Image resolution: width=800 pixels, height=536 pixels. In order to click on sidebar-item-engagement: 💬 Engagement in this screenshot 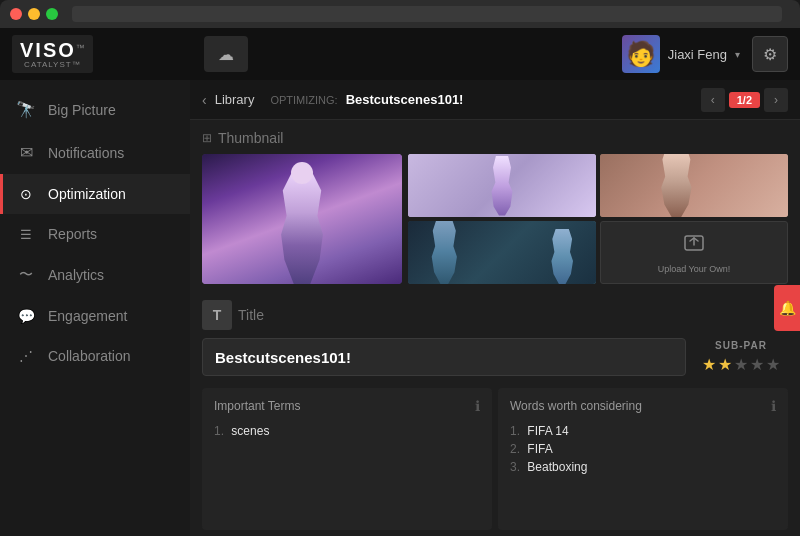, I will do `click(95, 316)`.